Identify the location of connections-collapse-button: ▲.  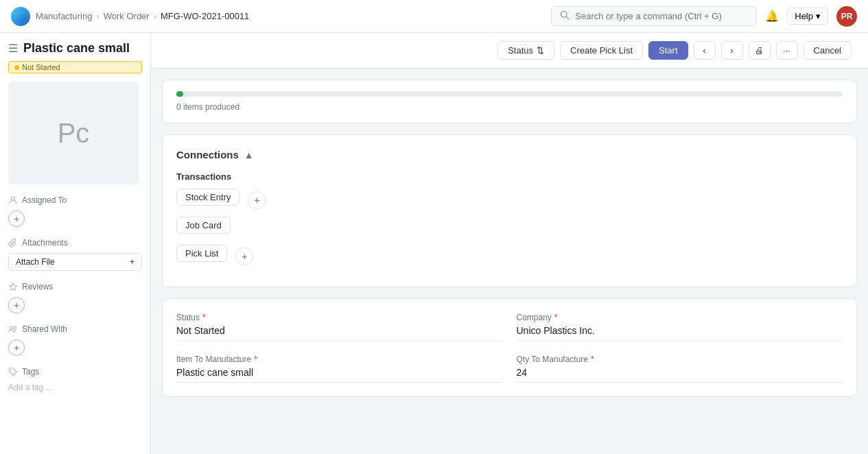
(249, 155).